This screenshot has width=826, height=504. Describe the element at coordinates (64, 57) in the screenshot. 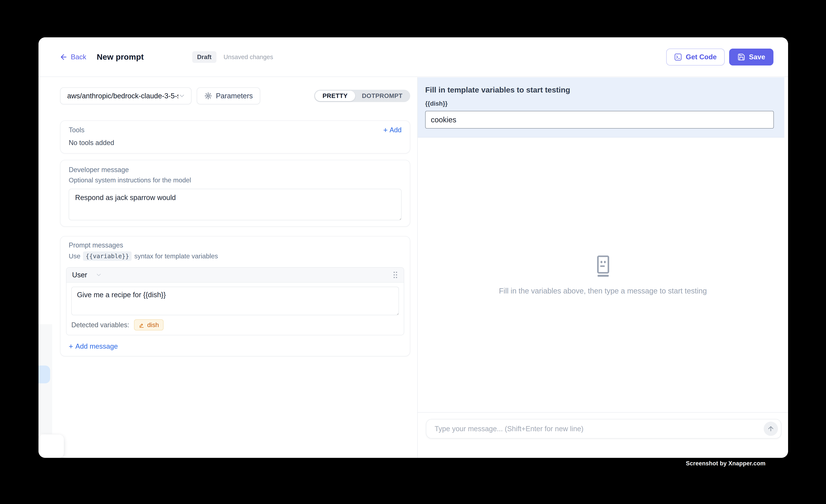

I see `arrow-left-icon` at that location.